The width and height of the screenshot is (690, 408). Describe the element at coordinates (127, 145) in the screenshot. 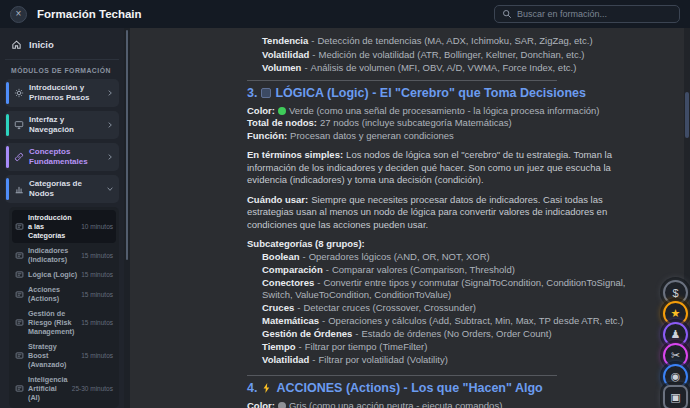

I see `content-scrollbar-thumb-left` at that location.